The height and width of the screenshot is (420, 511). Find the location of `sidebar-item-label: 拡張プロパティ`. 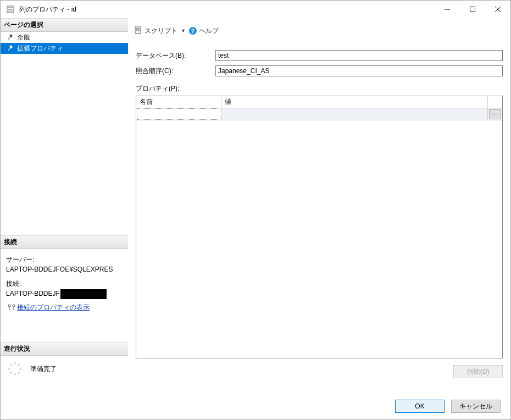

sidebar-item-label: 拡張プロパティ is located at coordinates (40, 48).